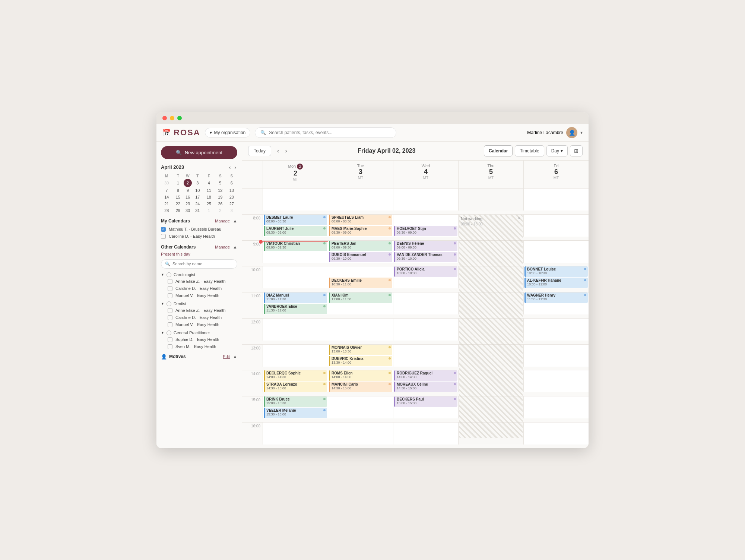 This screenshot has width=745, height=560. What do you see at coordinates (361, 303) in the screenshot?
I see `day-cell-tue-1100: XIAN Kim11:00 - 11:30` at bounding box center [361, 303].